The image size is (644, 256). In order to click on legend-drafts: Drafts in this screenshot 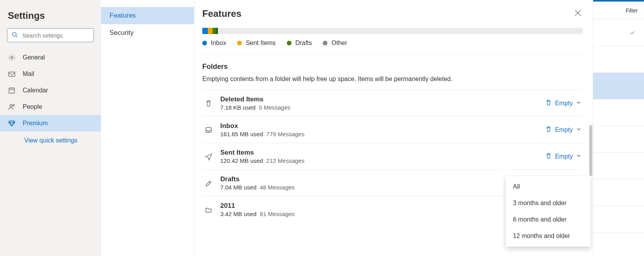, I will do `click(300, 43)`.